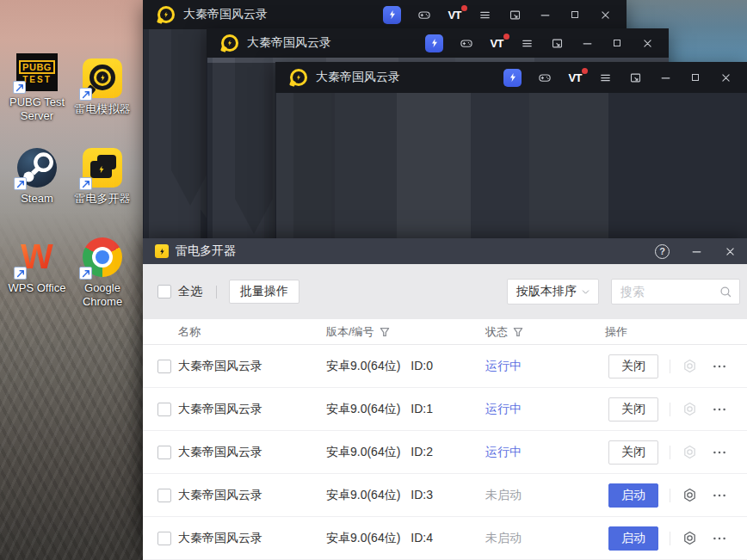 The width and height of the screenshot is (747, 560). I want to click on desktop-icon-ldplayer: 雷电模拟器, so click(102, 88).